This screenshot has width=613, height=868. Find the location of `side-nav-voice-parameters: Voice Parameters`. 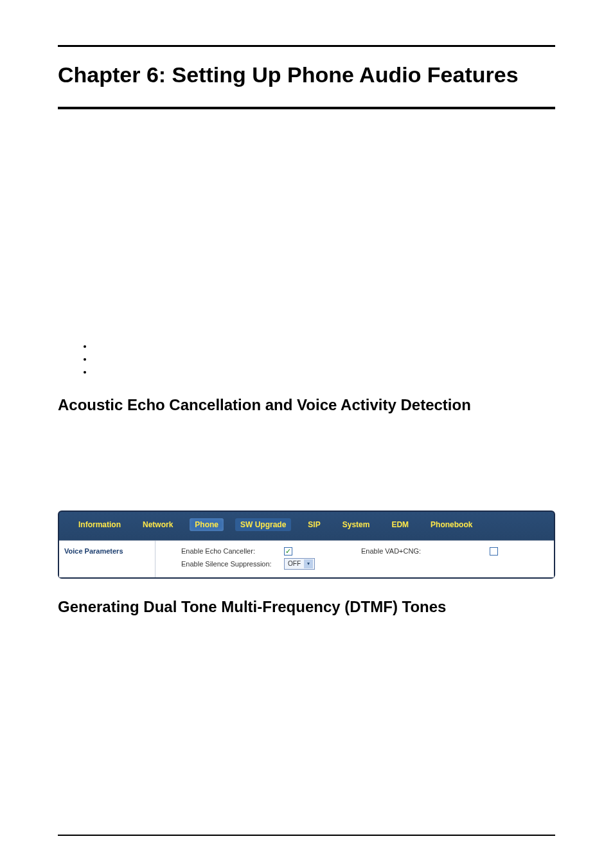

side-nav-voice-parameters: Voice Parameters is located at coordinates (107, 559).